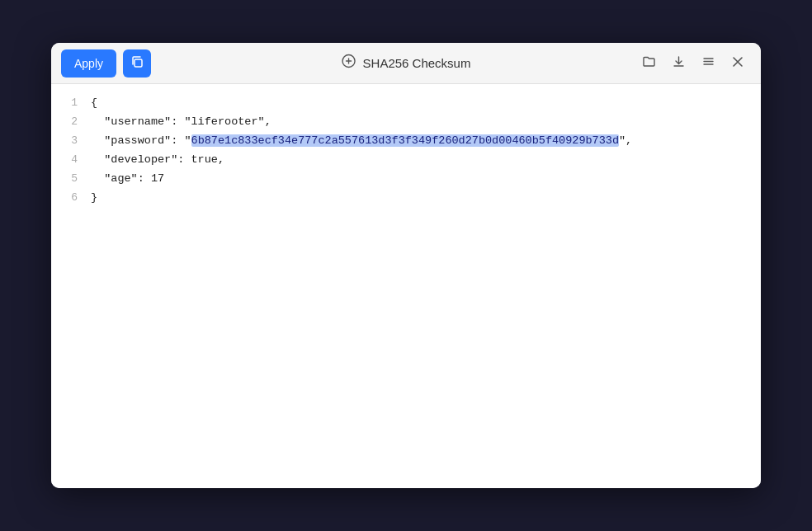 This screenshot has height=531, width=812. Describe the element at coordinates (738, 63) in the screenshot. I see `close-button` at that location.